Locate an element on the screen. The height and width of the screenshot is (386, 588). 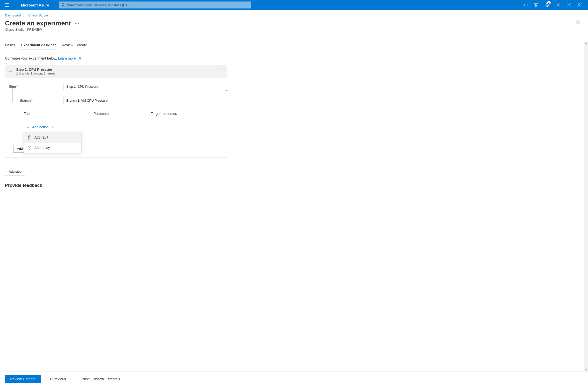
more-icon is located at coordinates (77, 23).